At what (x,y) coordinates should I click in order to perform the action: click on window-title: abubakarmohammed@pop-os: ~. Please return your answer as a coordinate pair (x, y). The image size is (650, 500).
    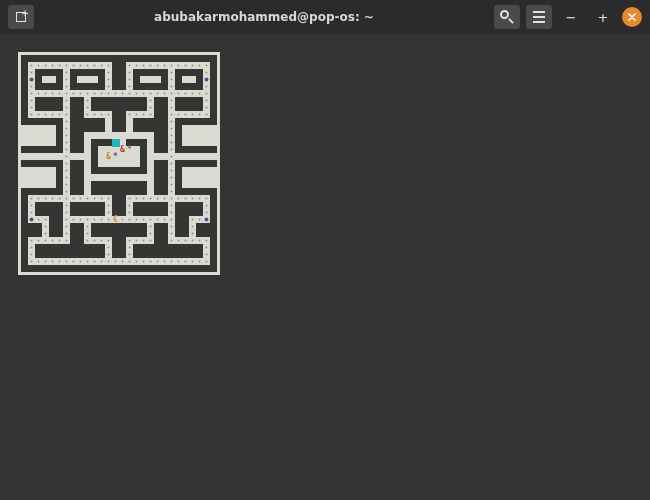
    Looking at the image, I should click on (264, 17).